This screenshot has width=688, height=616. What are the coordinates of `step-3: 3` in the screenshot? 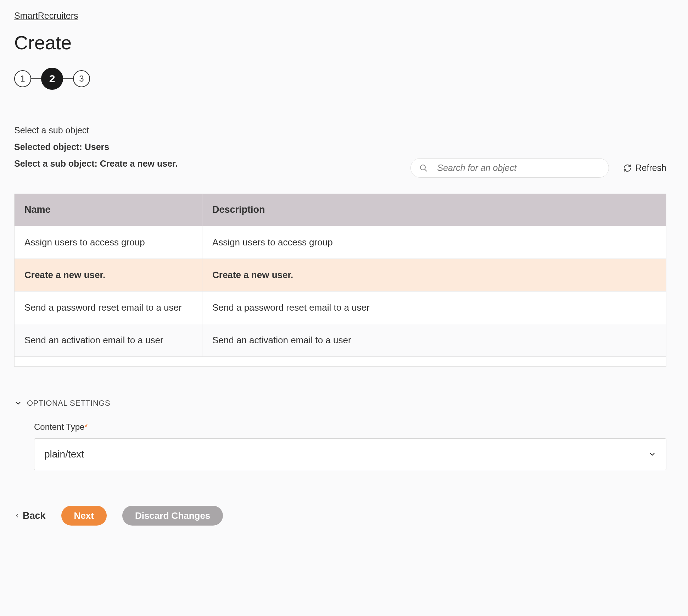 It's located at (82, 79).